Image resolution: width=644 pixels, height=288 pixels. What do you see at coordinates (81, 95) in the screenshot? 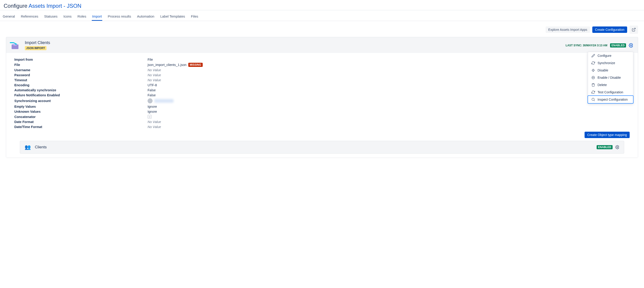
I see `field-label: Failure Notifications Enabled` at bounding box center [81, 95].